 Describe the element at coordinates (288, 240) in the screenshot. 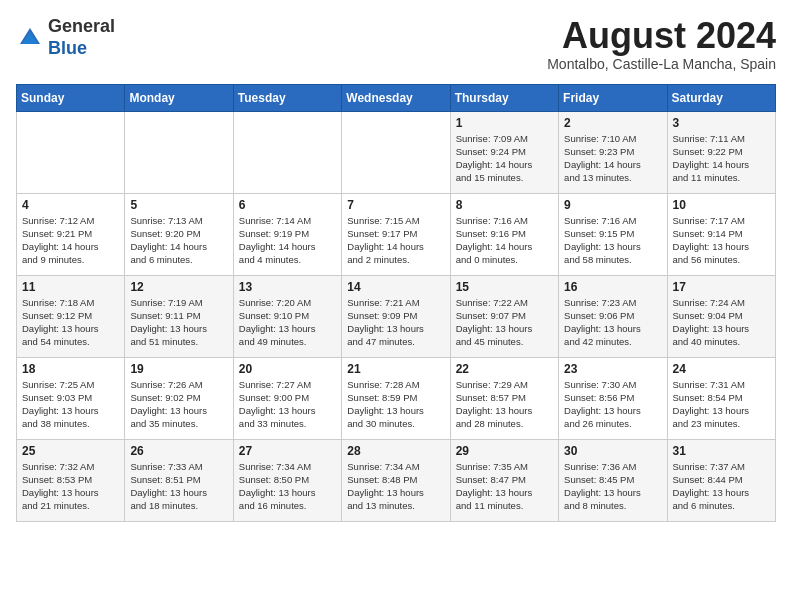

I see `day-detail: Sunrise: 7:14 AM Sunset: 9:19 PM Dayligh…` at that location.